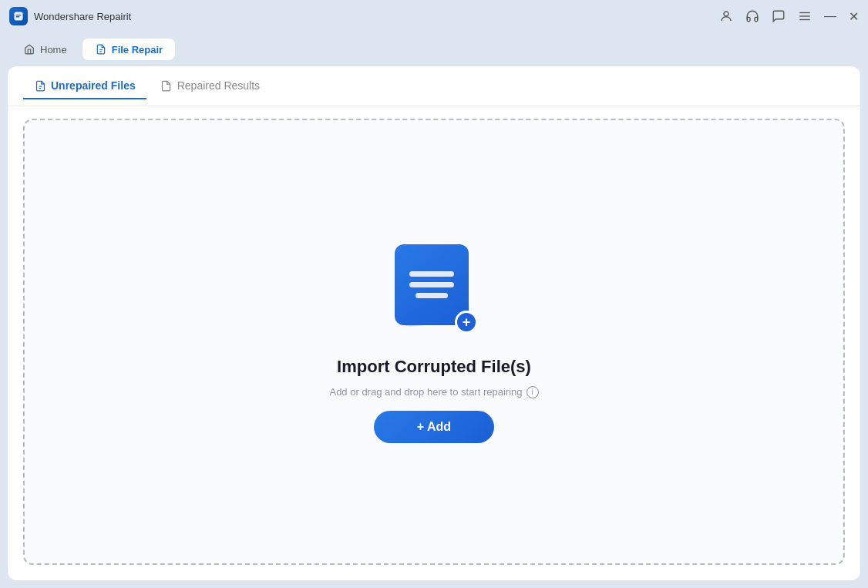 Image resolution: width=868 pixels, height=588 pixels. Describe the element at coordinates (70, 16) in the screenshot. I see `title-bar-left: Wondershare Repairit` at that location.